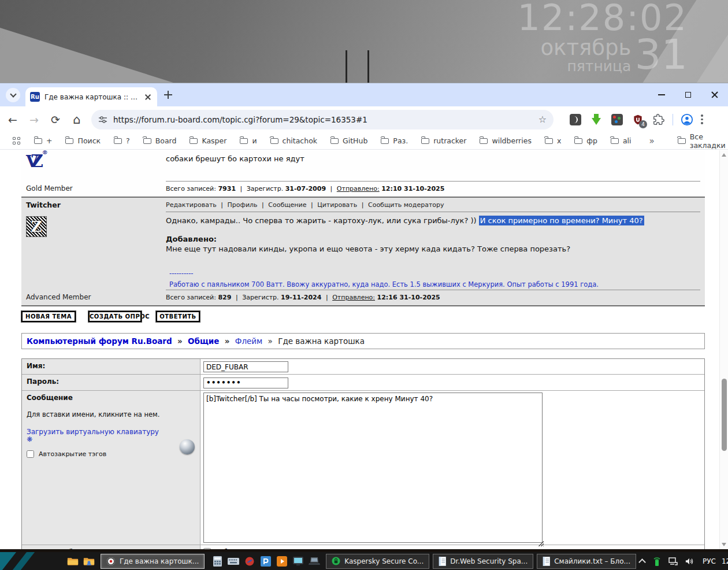 Image resolution: width=728 pixels, height=570 pixels. I want to click on speaker-icon, so click(689, 561).